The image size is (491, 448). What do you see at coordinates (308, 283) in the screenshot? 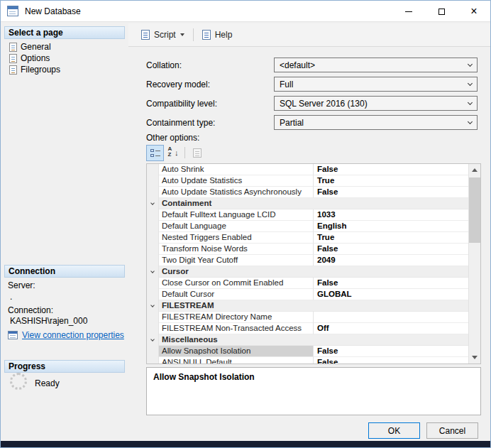
I see `grid-property-row: Close Cursor on Commit EnabledFalse` at bounding box center [308, 283].